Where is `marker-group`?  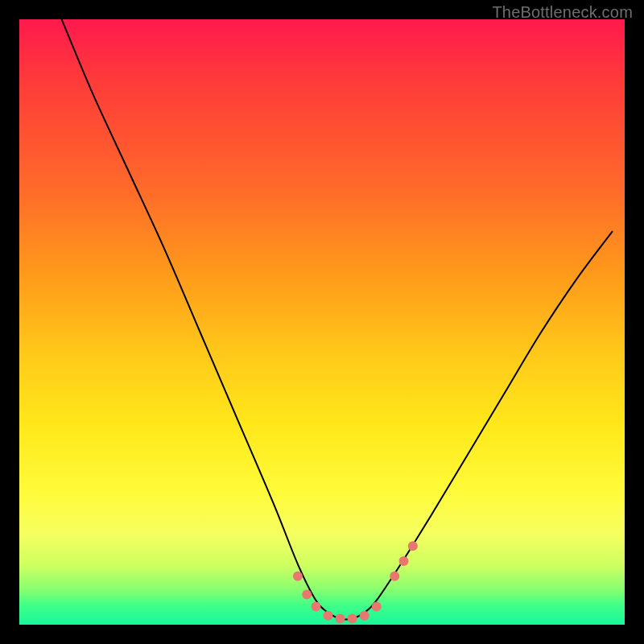
marker-group is located at coordinates (356, 582).